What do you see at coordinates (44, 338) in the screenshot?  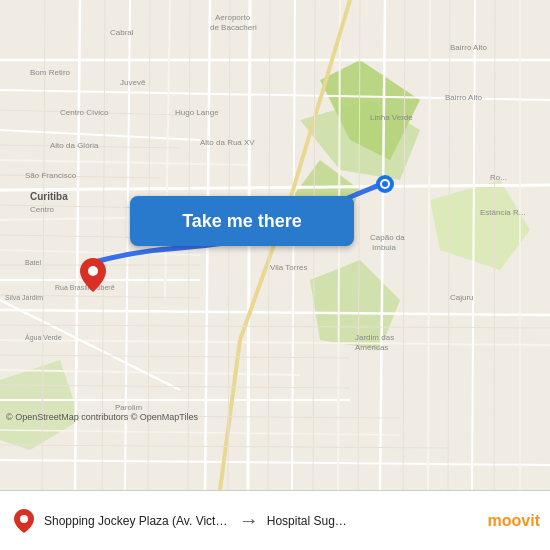 I see `svg-text: Água Verde` at bounding box center [44, 338].